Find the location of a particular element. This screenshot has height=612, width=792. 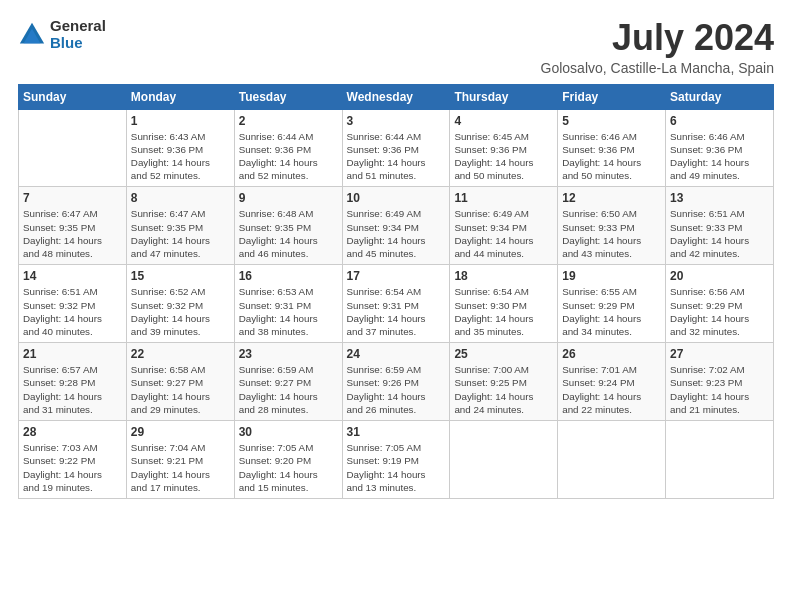

day-cell-8: 8Sunrise: 6:47 AM Sunset: 9:35 PM Daylig… is located at coordinates (180, 226).